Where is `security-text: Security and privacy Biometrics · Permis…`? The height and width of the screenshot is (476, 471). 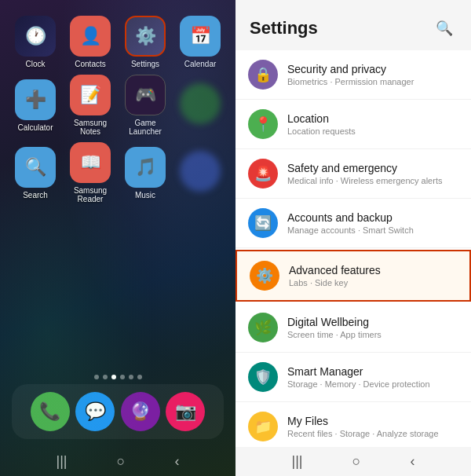
security-text: Security and privacy Biometrics · Permis… is located at coordinates (373, 75).